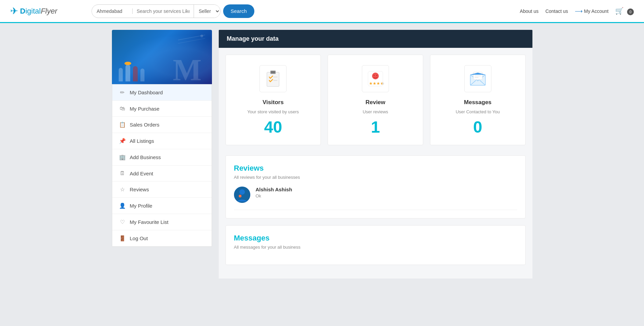 This screenshot has height=326, width=644. What do you see at coordinates (187, 69) in the screenshot?
I see `banner-letter: M` at bounding box center [187, 69].